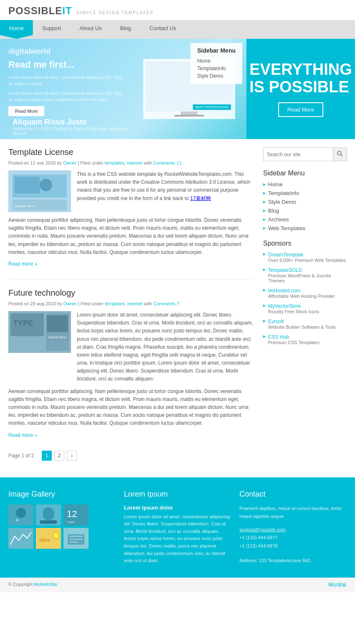  What do you see at coordinates (305, 292) in the screenshot?
I see `sponsors-section: Sponsors DreamTemplate Over 6,000+ Premi…` at bounding box center [305, 292].